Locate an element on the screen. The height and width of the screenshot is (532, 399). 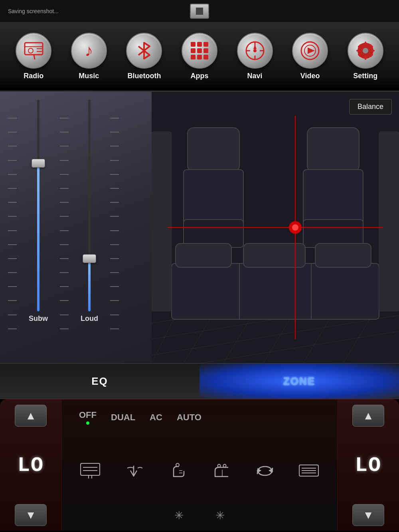
apps-label: Apps is located at coordinates (200, 76).